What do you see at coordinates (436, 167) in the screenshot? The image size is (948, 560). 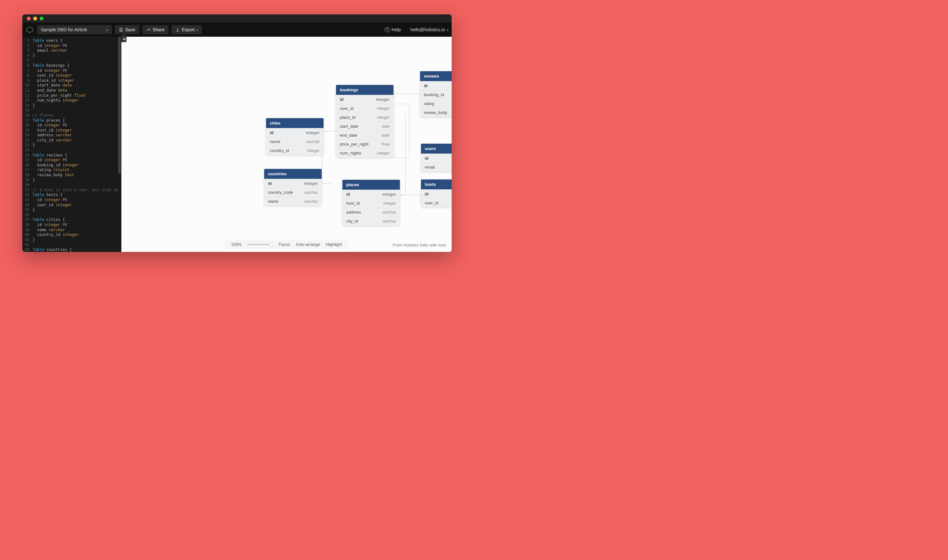 I see `table-column: emailvarchar` at bounding box center [436, 167].